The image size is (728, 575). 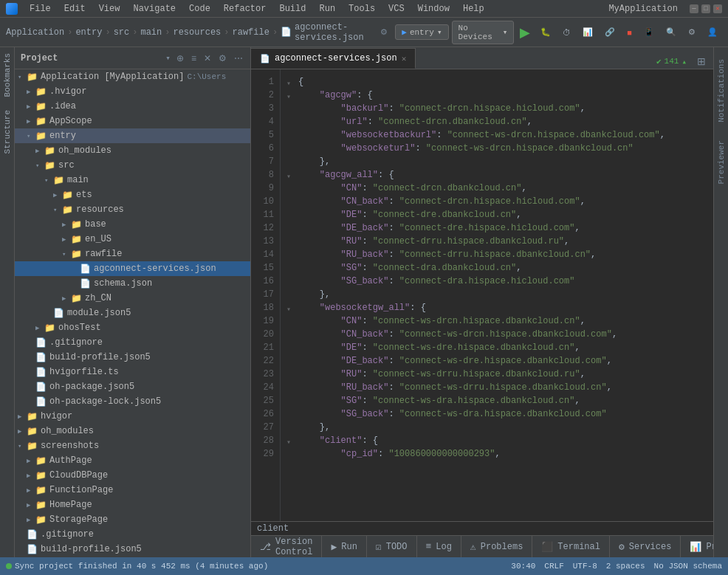 I want to click on panel-dropdown-icon: ▾, so click(x=168, y=58).